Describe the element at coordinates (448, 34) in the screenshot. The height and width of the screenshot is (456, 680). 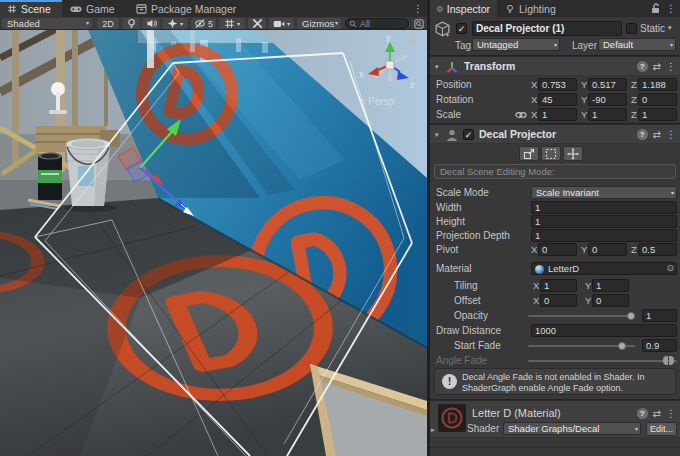
I see `prefab-dropdown-icon: ▾` at that location.